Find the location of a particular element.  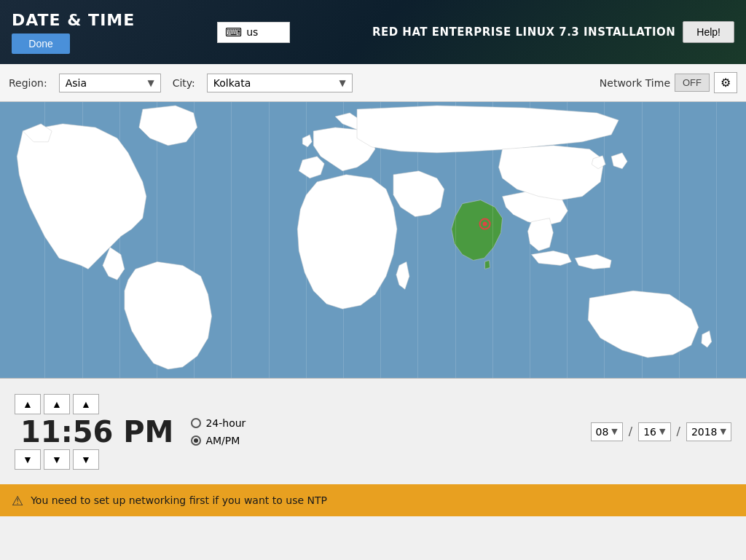

done-button: Done is located at coordinates (41, 44).